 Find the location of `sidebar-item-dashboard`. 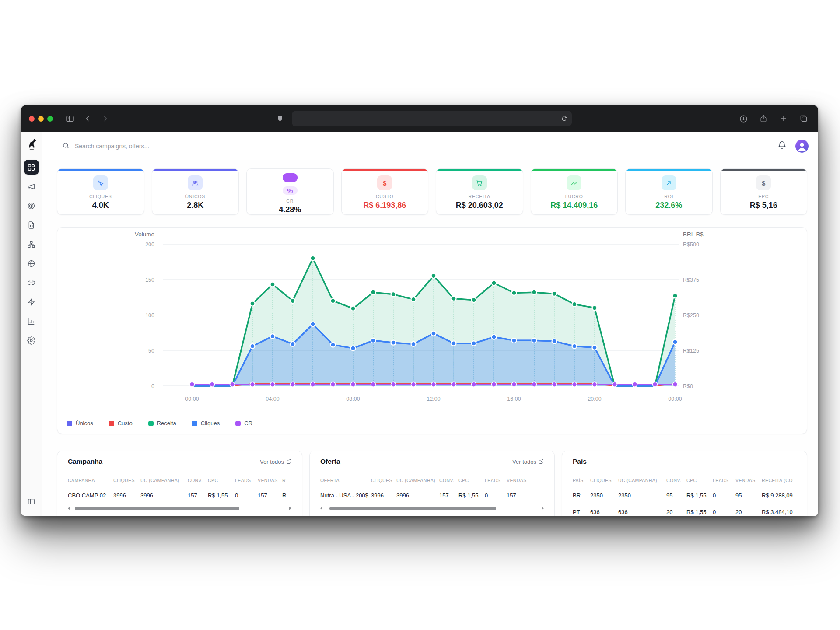

sidebar-item-dashboard is located at coordinates (32, 167).